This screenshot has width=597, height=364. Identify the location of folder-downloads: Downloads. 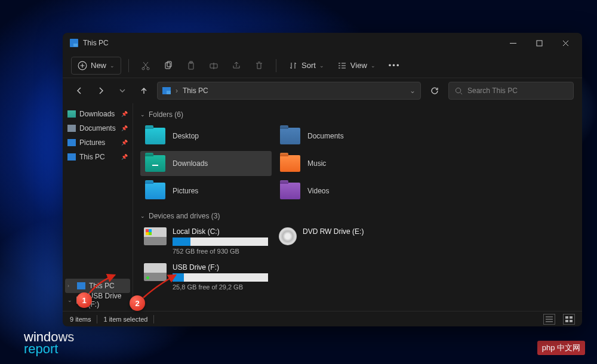
(206, 164).